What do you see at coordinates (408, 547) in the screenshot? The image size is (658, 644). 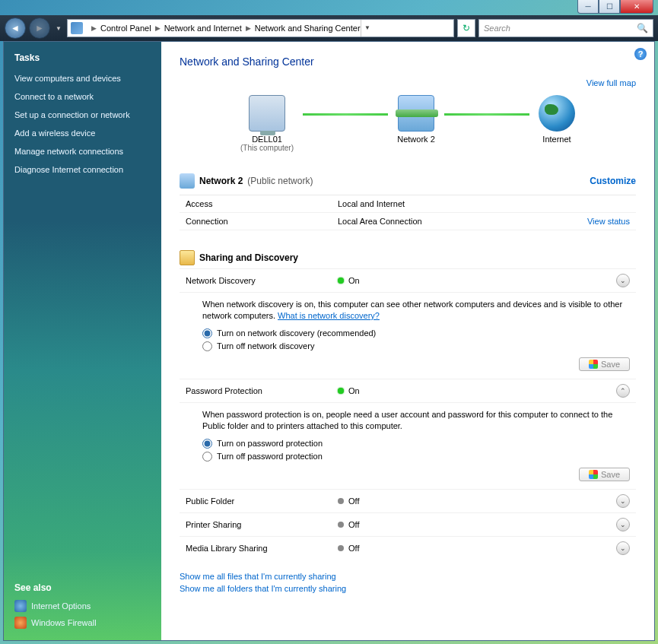 I see `discovery-row-media-sharing: Media Library Sharing Off ⌄` at bounding box center [408, 547].